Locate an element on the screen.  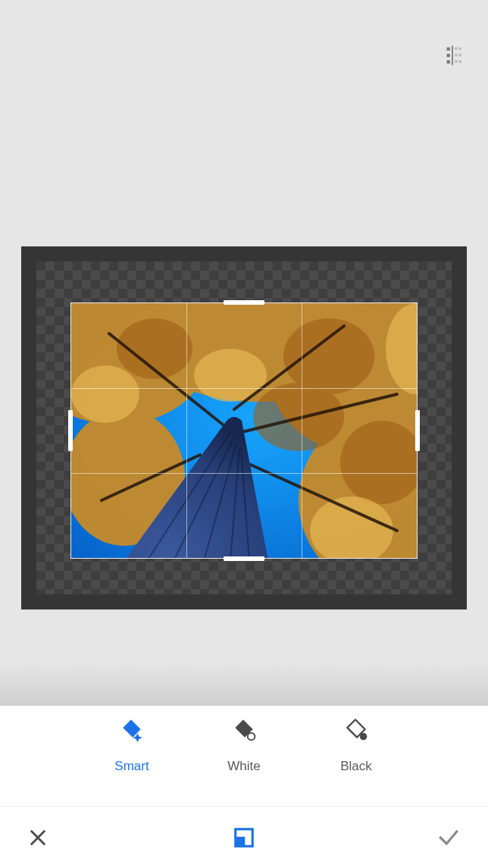
smart-fill-icon is located at coordinates (132, 729).